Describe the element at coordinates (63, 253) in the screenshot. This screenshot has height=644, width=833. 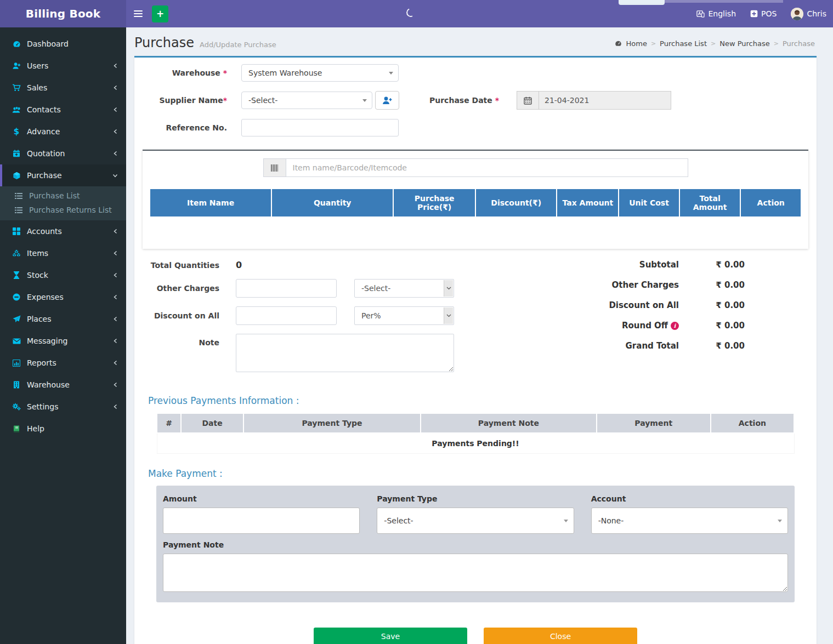
I see `sidebar-item-items: Items` at that location.